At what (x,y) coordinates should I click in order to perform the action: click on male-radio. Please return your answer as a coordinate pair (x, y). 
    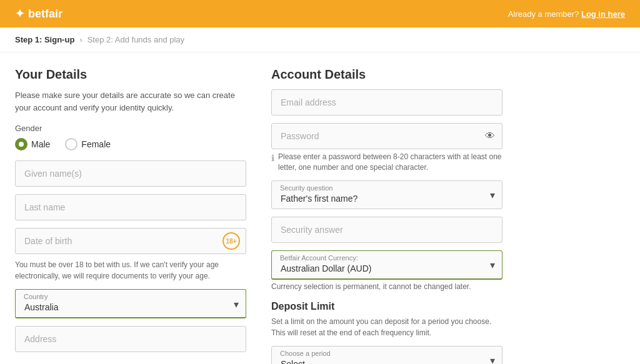
    Looking at the image, I should click on (21, 144).